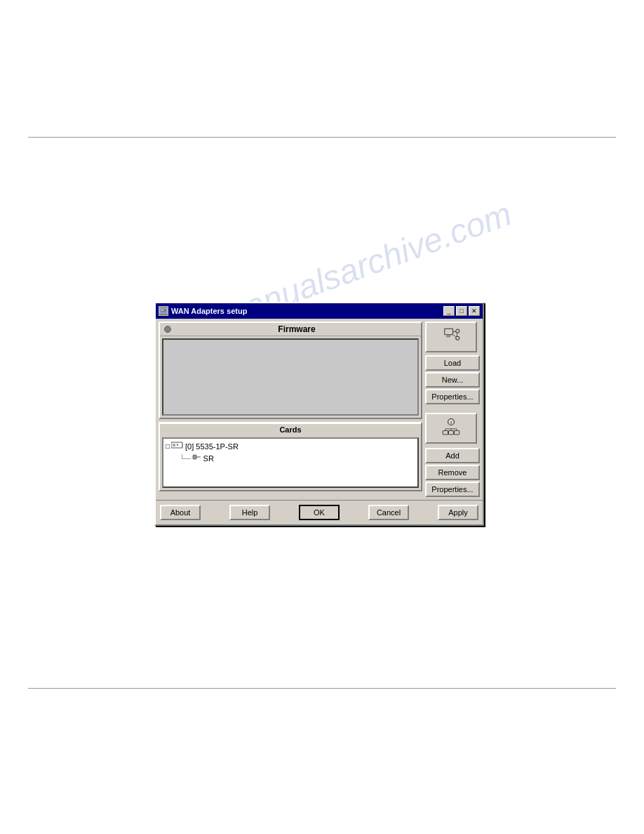 The width and height of the screenshot is (644, 834). What do you see at coordinates (389, 512) in the screenshot?
I see `cancel-button: Cancel` at bounding box center [389, 512].